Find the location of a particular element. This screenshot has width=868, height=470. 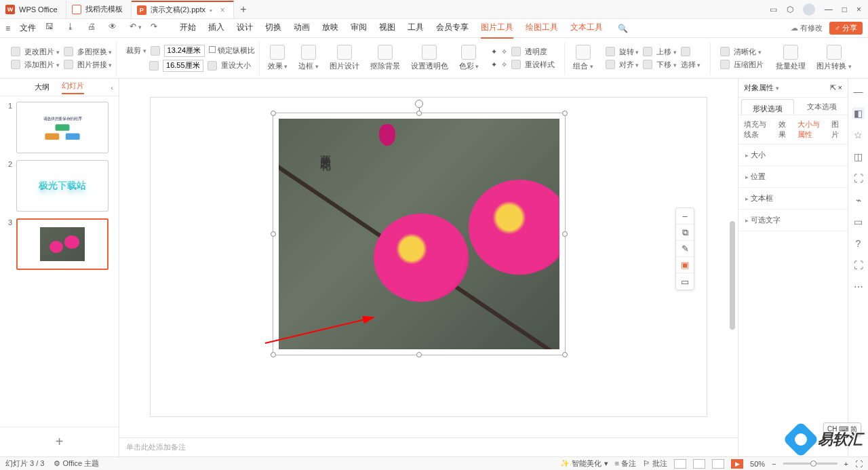

contrast-icon: ✧ is located at coordinates (505, 52).